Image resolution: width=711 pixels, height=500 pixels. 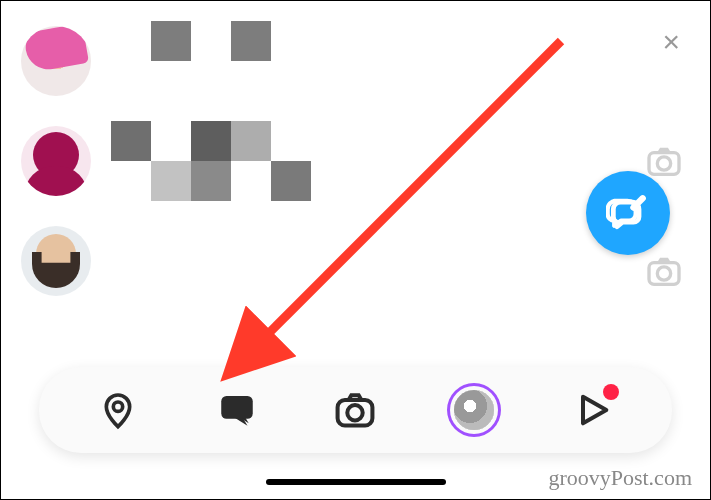 What do you see at coordinates (628, 213) in the screenshot?
I see `compose-icon` at bounding box center [628, 213].